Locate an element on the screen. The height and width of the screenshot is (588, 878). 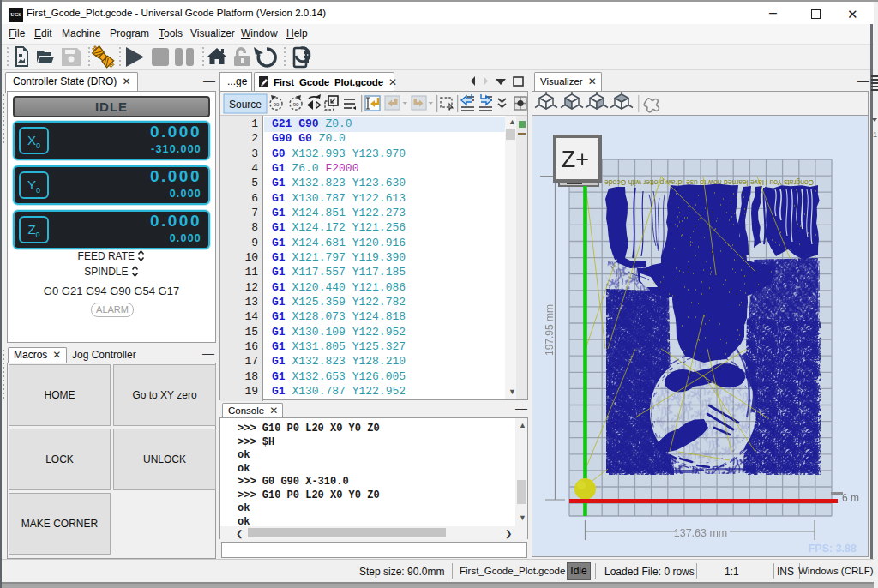
svg-text: Z+ is located at coordinates (575, 159).